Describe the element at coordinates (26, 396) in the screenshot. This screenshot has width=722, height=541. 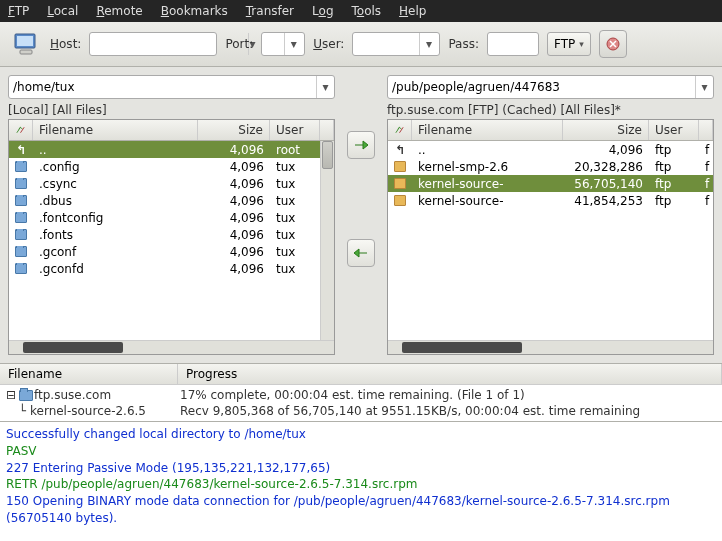
I see `host-icon` at that location.